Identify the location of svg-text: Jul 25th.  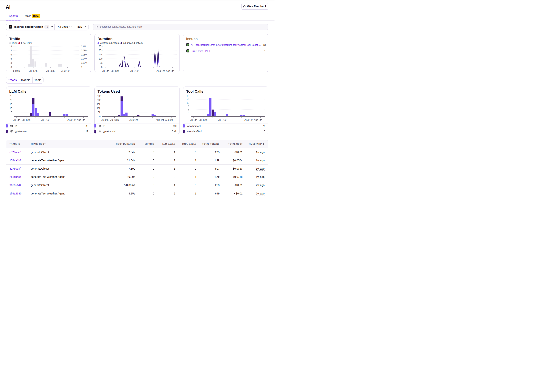
(50, 71).